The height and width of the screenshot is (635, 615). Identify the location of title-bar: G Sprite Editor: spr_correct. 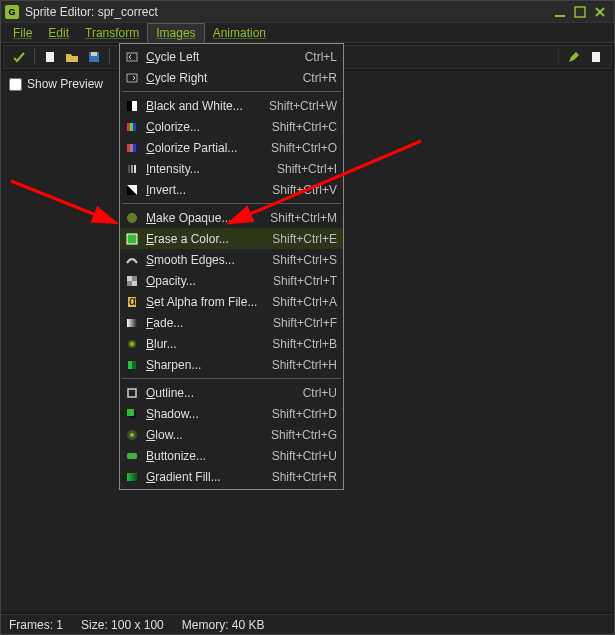
(308, 12).